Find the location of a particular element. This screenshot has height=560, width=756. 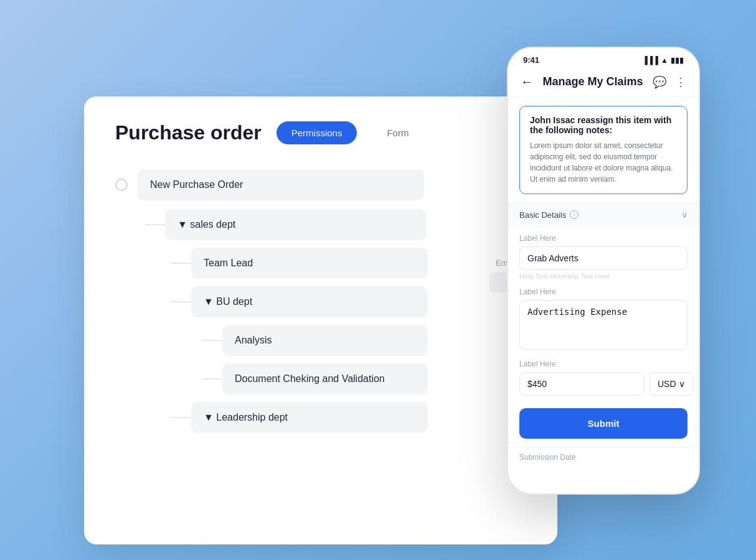

bu-dept-node: ▼ BU dept is located at coordinates (309, 302).